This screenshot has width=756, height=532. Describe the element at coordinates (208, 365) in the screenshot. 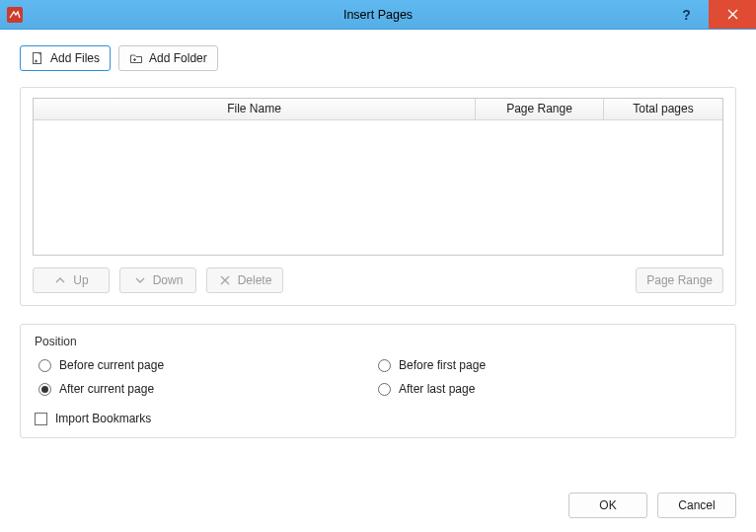

I see `radio-before-current: Before current page` at that location.